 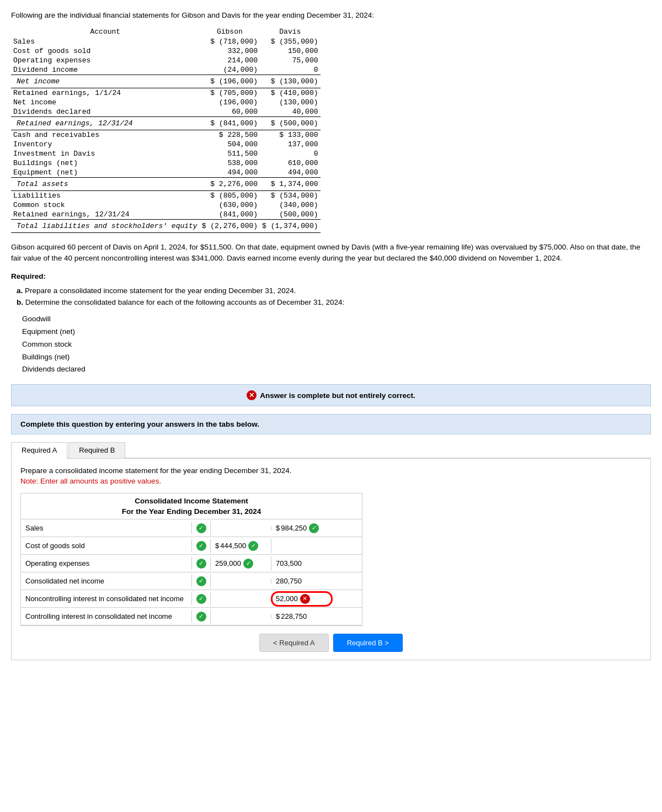 What do you see at coordinates (191, 513) in the screenshot?
I see `income-statement-subtitle: For the Year Ending December 31, 2024` at bounding box center [191, 513].